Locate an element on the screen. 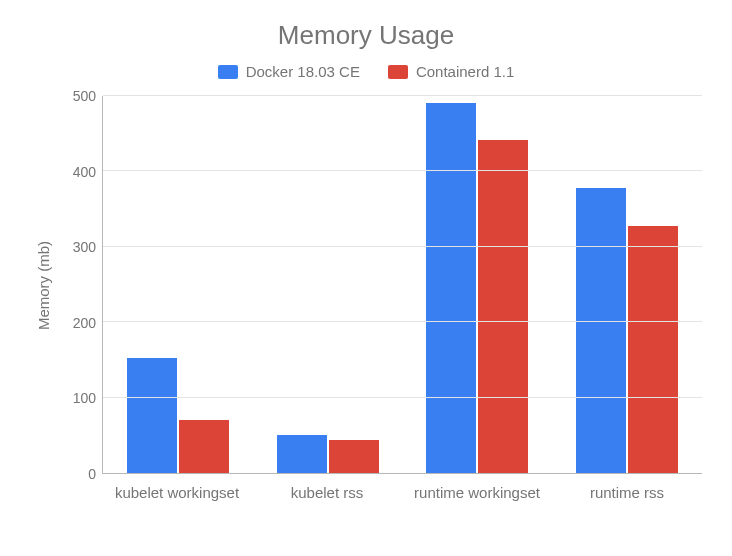 Image resolution: width=732 pixels, height=556 pixels. y-tick: 100 is located at coordinates (84, 398).